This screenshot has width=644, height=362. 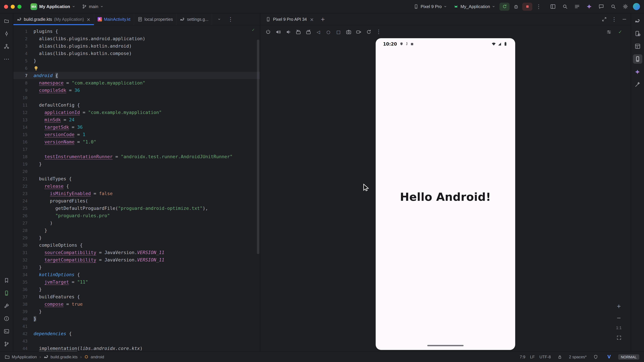 What do you see at coordinates (430, 6) in the screenshot?
I see `device-selector: Pixel 9 Pro` at bounding box center [430, 6].